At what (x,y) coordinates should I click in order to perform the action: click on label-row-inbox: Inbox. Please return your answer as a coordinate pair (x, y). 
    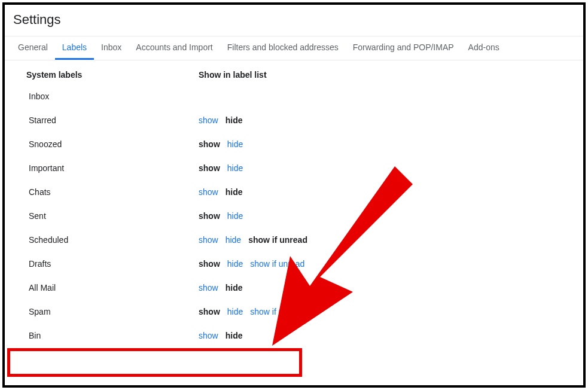
    Looking at the image, I should click on (294, 96).